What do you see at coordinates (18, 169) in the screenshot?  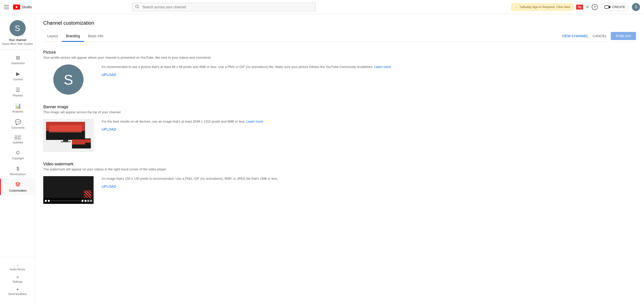 I see `monetization-icon: $` at bounding box center [18, 169].